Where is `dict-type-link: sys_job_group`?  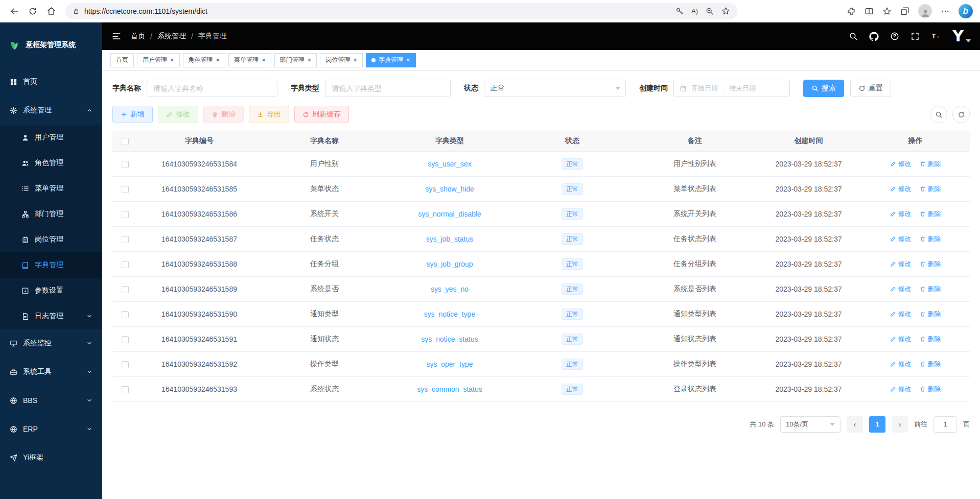
dict-type-link: sys_job_group is located at coordinates (450, 264).